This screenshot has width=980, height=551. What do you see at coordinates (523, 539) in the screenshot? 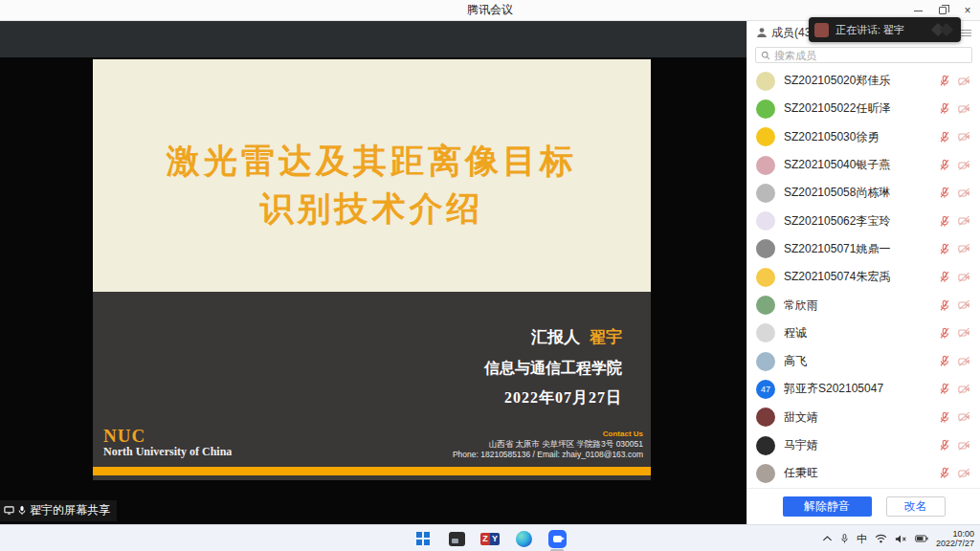
I see `edge-browser-button` at bounding box center [523, 539].